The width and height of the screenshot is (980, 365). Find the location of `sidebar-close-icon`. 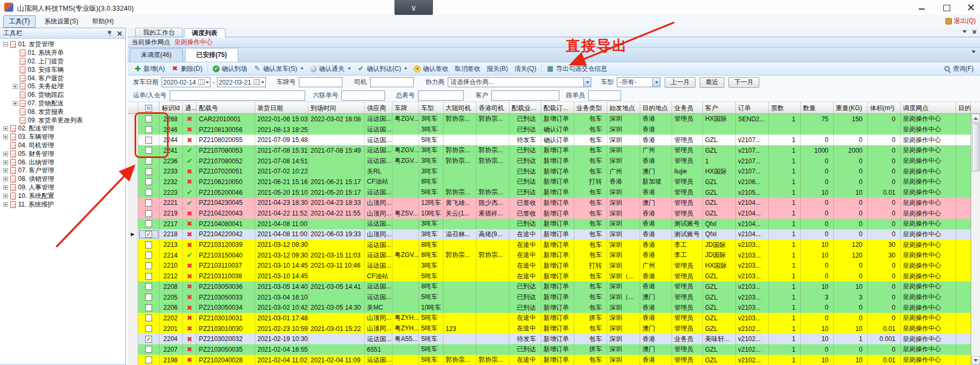

sidebar-close-icon is located at coordinates (120, 34).